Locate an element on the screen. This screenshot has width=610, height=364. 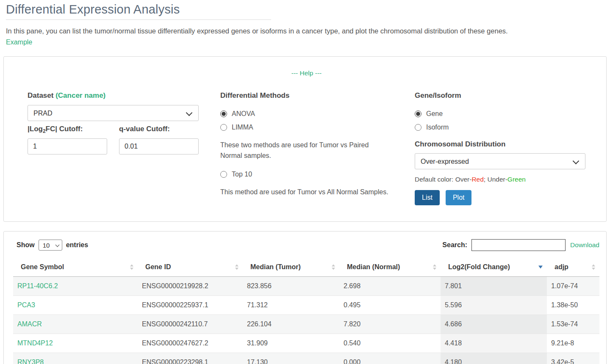
logfc-cutoff-label: |Log2FC| Cutoff: is located at coordinates (73, 130).